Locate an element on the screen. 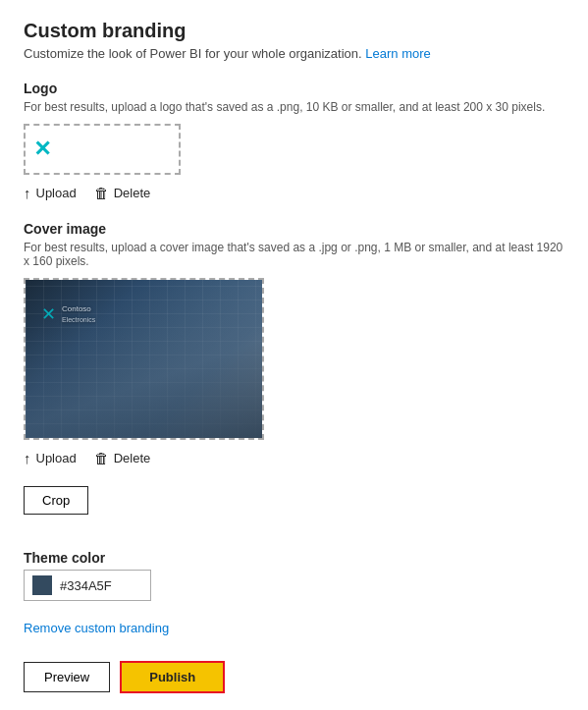 This screenshot has height=710, width=588. page-title: Custom branding is located at coordinates (294, 31).